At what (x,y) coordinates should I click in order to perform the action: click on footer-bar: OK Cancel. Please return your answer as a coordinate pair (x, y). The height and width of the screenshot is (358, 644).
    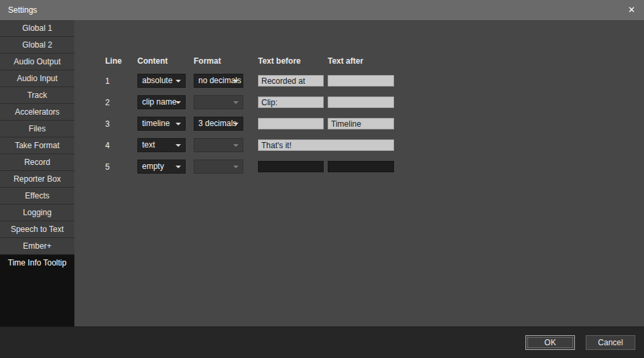
    Looking at the image, I should click on (322, 342).